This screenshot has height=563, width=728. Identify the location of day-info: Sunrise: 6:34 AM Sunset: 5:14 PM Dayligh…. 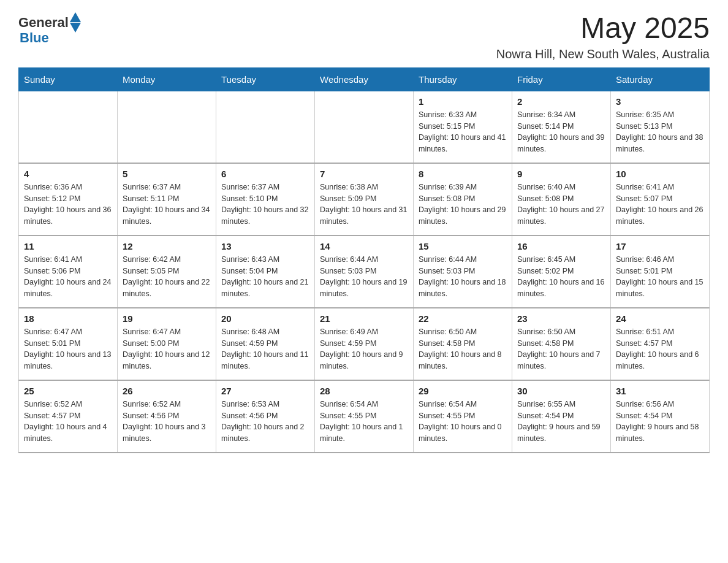
(561, 132).